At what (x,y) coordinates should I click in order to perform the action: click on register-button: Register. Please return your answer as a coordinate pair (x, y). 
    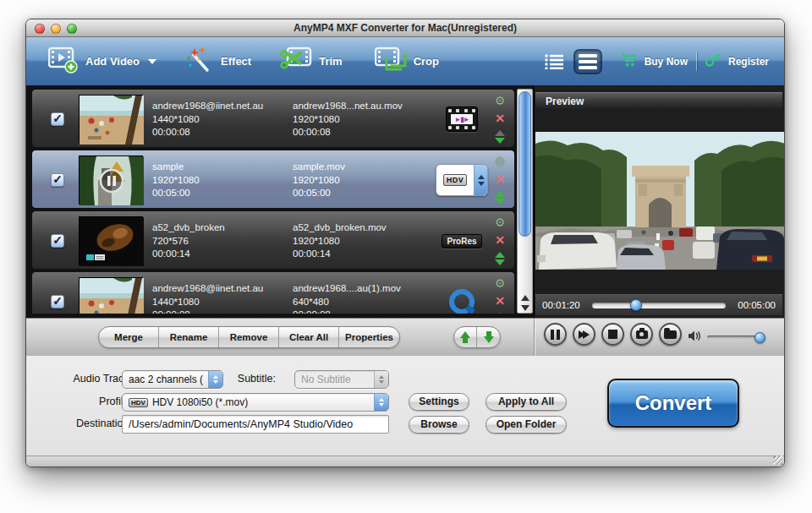
    Looking at the image, I should click on (738, 62).